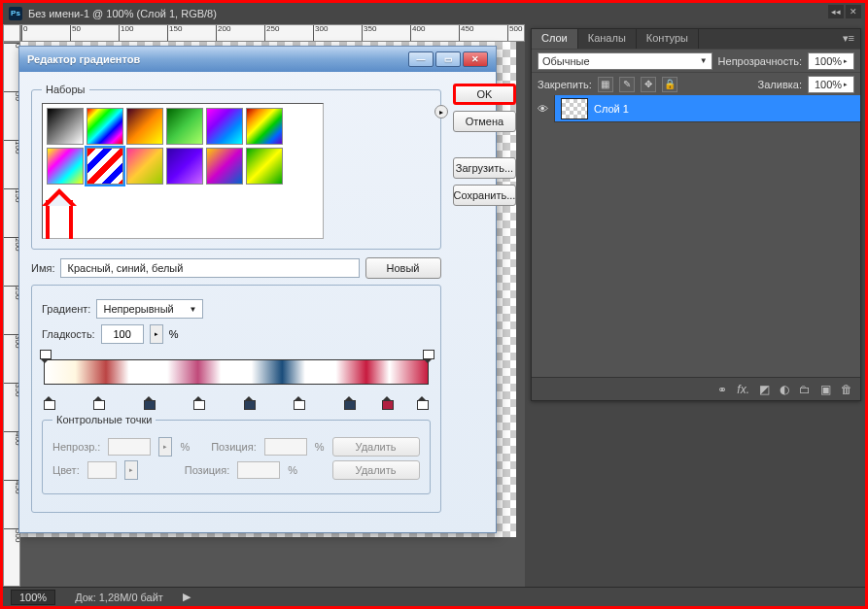  Describe the element at coordinates (853, 12) in the screenshot. I see `close-icon: ✕` at that location.